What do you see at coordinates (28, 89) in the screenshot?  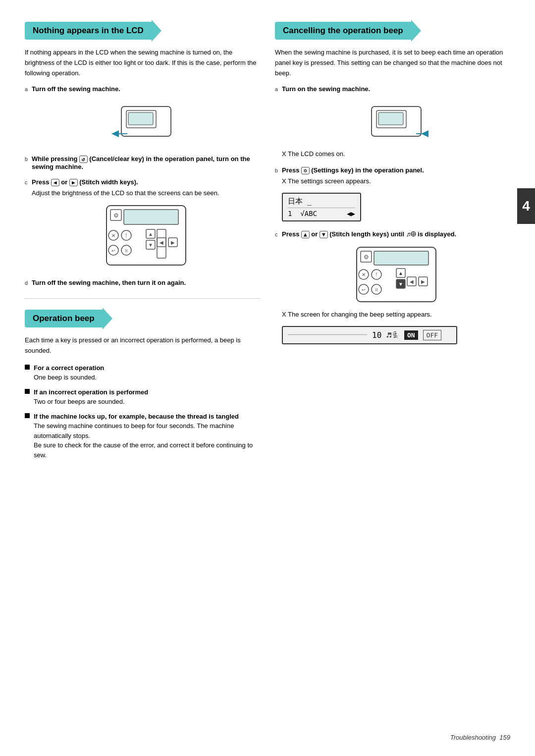 I see `step-a-label: a` at bounding box center [28, 89].